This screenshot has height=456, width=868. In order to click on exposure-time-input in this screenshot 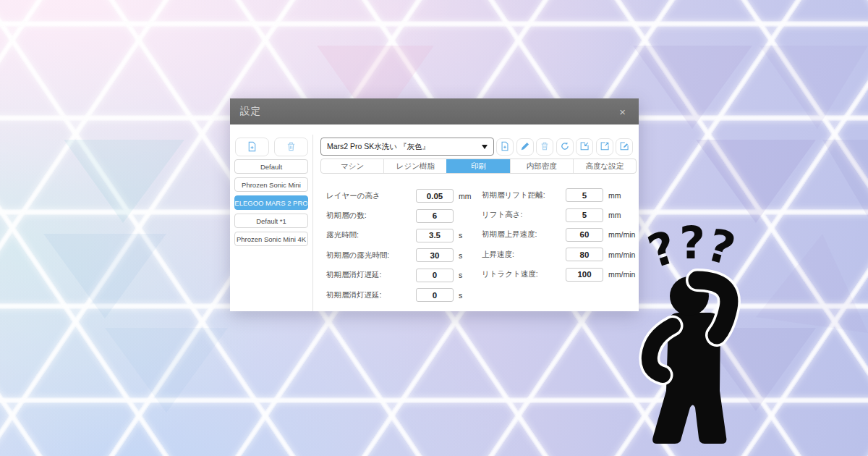, I will do `click(435, 236)`.